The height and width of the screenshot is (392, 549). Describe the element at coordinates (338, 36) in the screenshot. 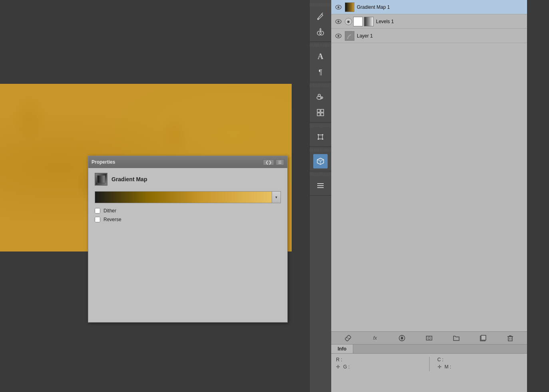

I see `eye-icon-layer1` at that location.